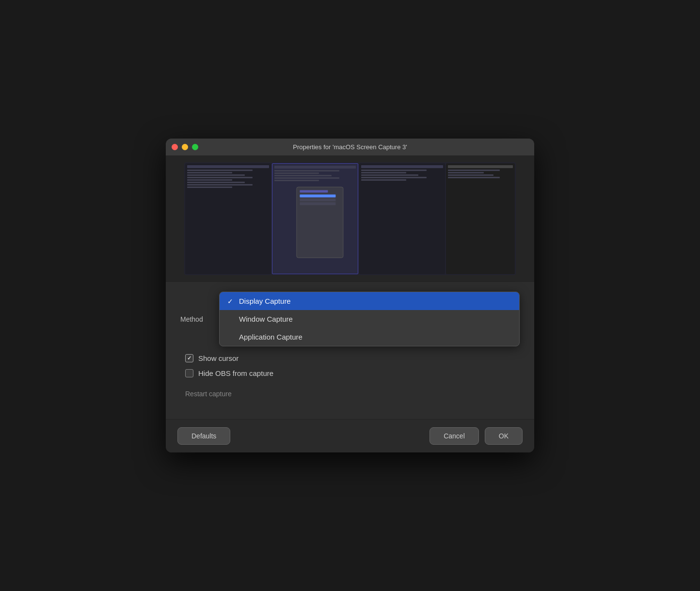  I want to click on window-title: Properties for 'macOS Screen Capture 3', so click(350, 147).